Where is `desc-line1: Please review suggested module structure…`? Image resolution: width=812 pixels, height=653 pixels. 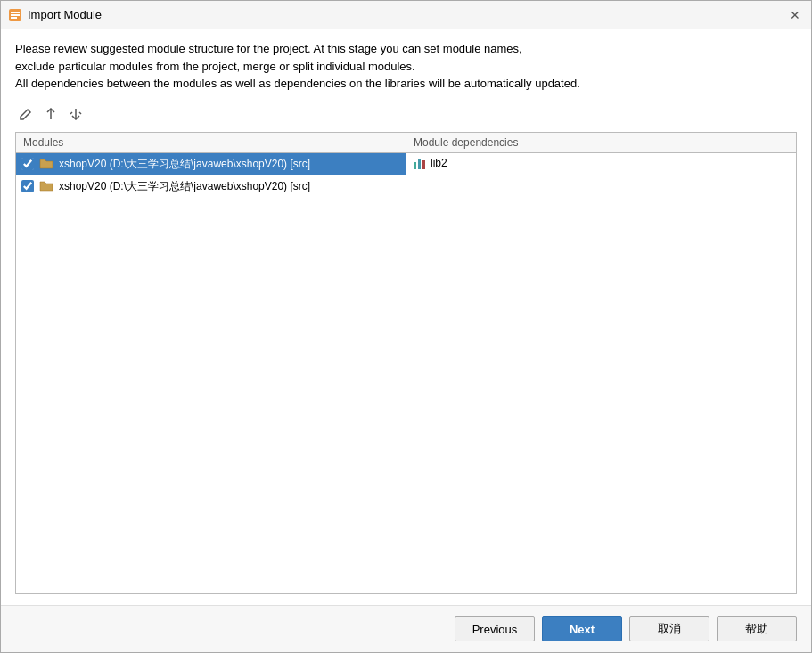
desc-line1: Please review suggested module structure… is located at coordinates (406, 49).